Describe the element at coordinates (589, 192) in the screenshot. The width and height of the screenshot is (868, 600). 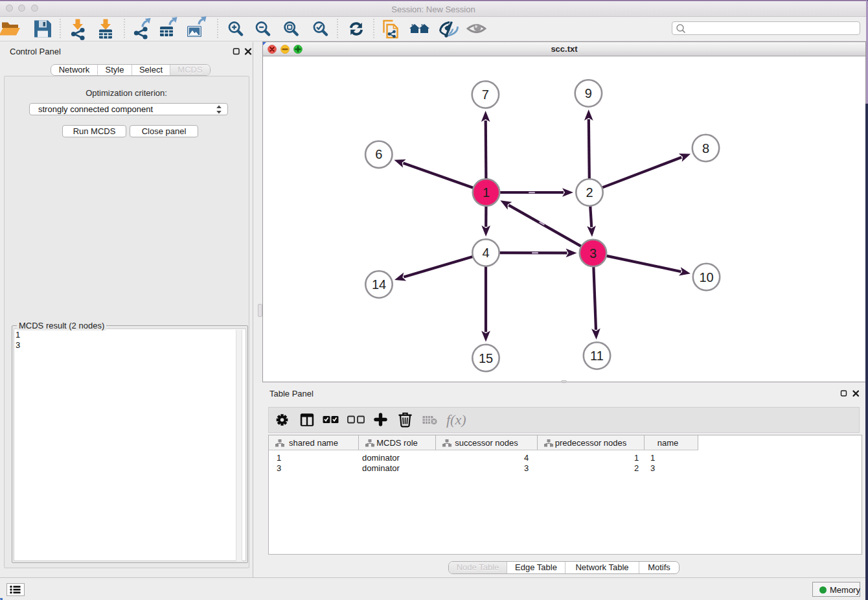
I see `svg-text: 2` at that location.